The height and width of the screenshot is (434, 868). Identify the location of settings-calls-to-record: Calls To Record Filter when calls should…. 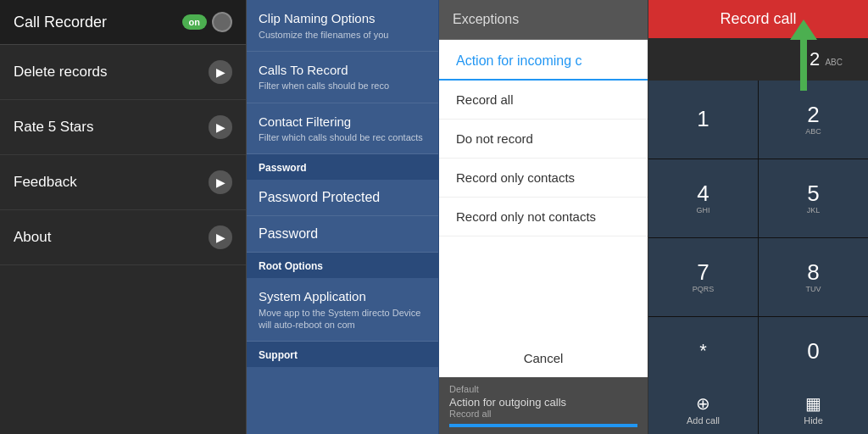
(342, 78).